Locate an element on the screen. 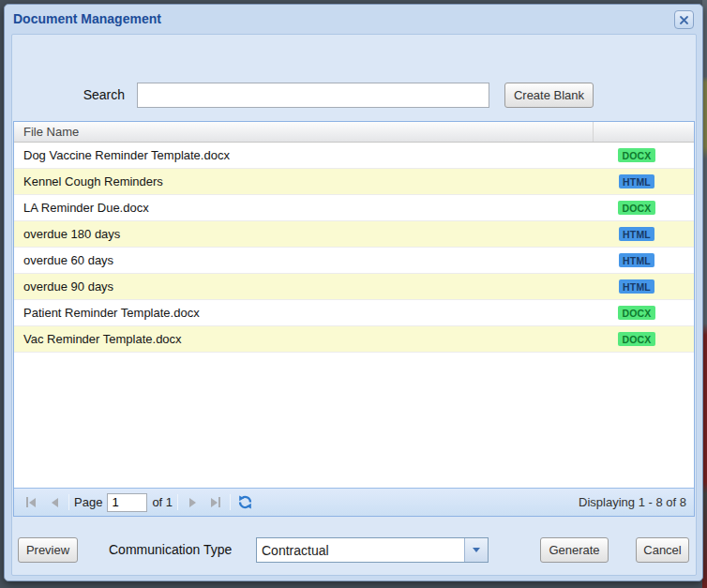  page-label: Page is located at coordinates (88, 503).